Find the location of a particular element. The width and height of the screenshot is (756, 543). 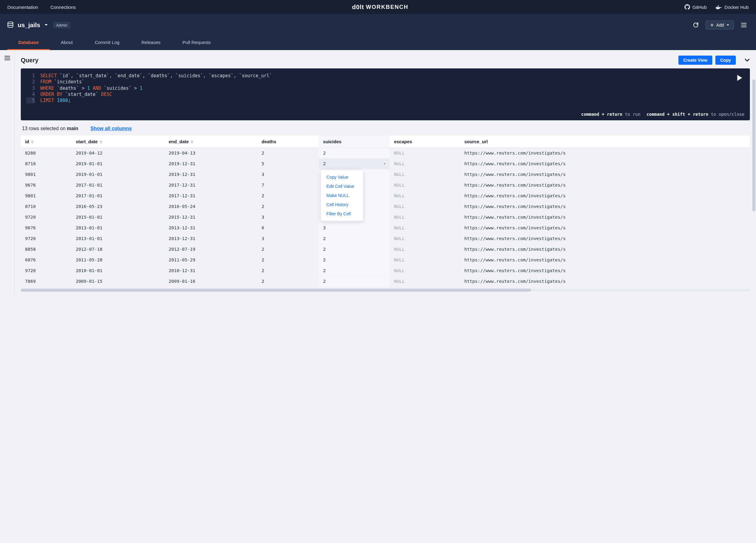

tab-releases: Releases is located at coordinates (151, 43).